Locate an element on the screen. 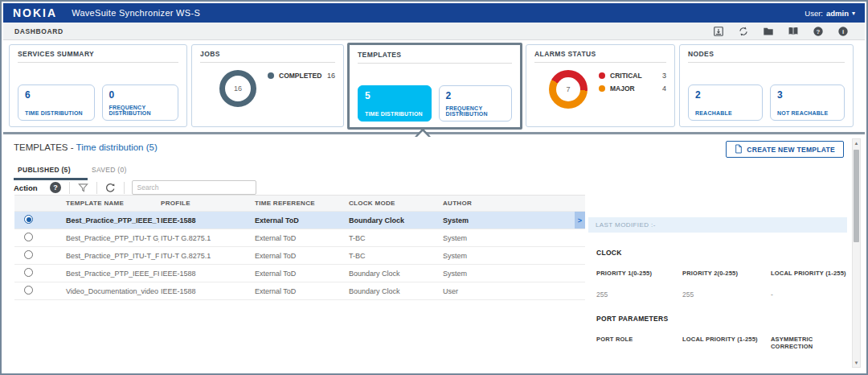 The image size is (868, 375). tile-templates-time-distribution: 5 TIME DISTRIBUTION is located at coordinates (395, 103).